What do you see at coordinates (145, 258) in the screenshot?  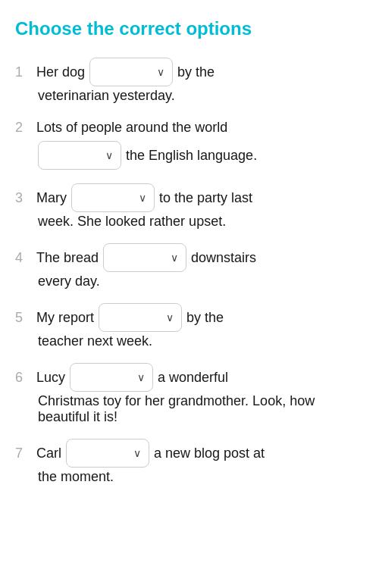 I see `q4-dropdown: ∨` at bounding box center [145, 258].